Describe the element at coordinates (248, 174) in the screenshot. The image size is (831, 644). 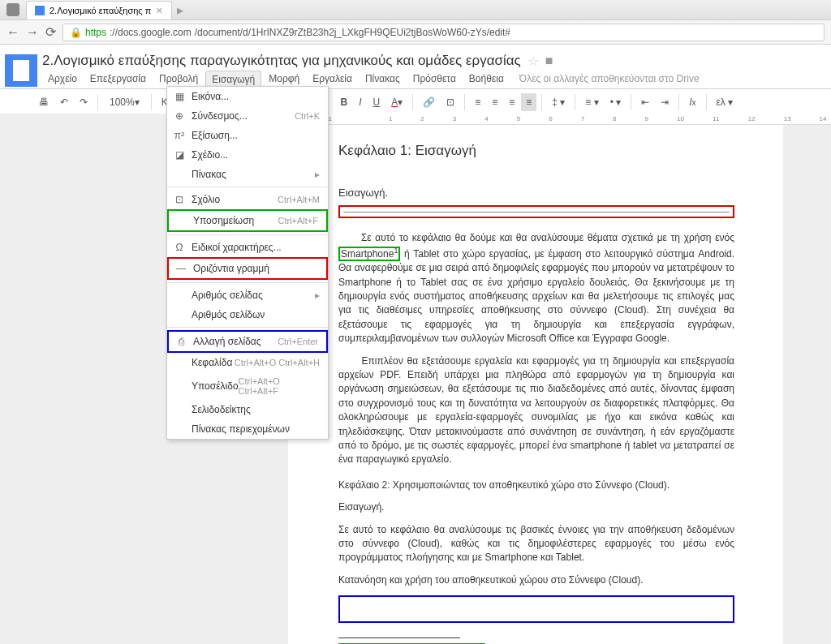
I see `menu-item-πνακας: Πίνακας▸` at that location.